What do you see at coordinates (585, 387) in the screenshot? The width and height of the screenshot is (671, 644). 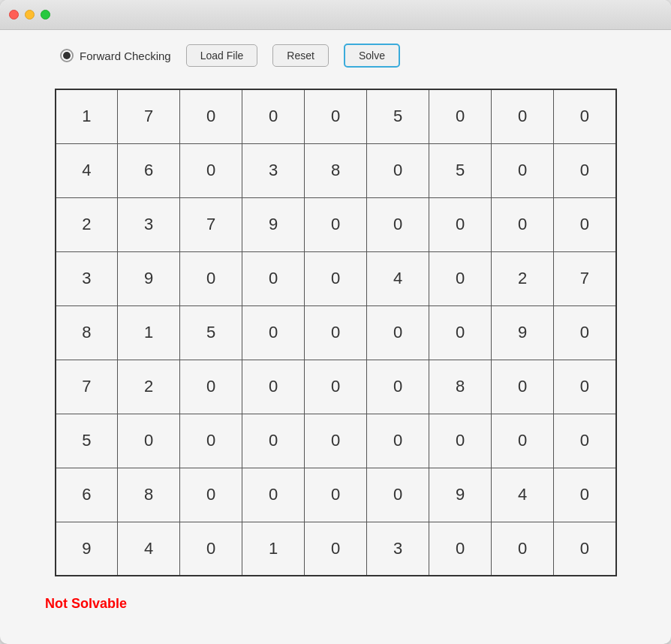 I see `cell-5-8: 0` at bounding box center [585, 387].